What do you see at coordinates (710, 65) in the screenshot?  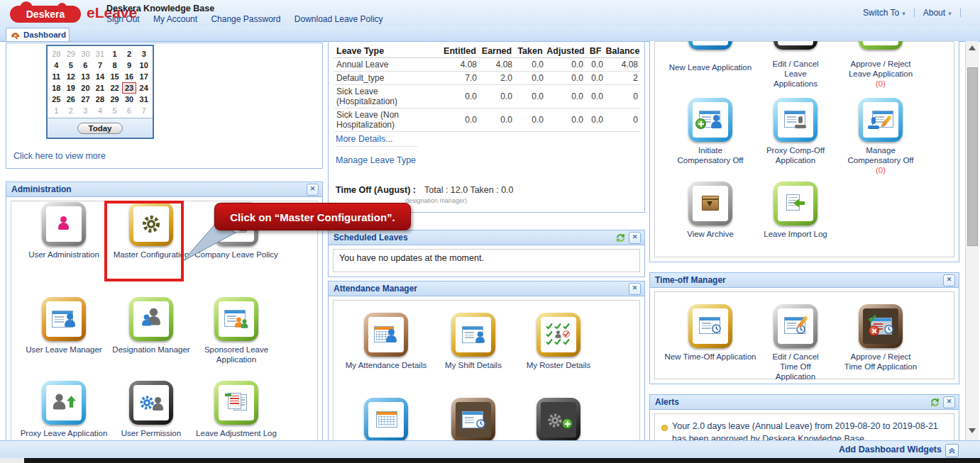 I see `lm-label-new-leave-application: New Leave Application` at bounding box center [710, 65].